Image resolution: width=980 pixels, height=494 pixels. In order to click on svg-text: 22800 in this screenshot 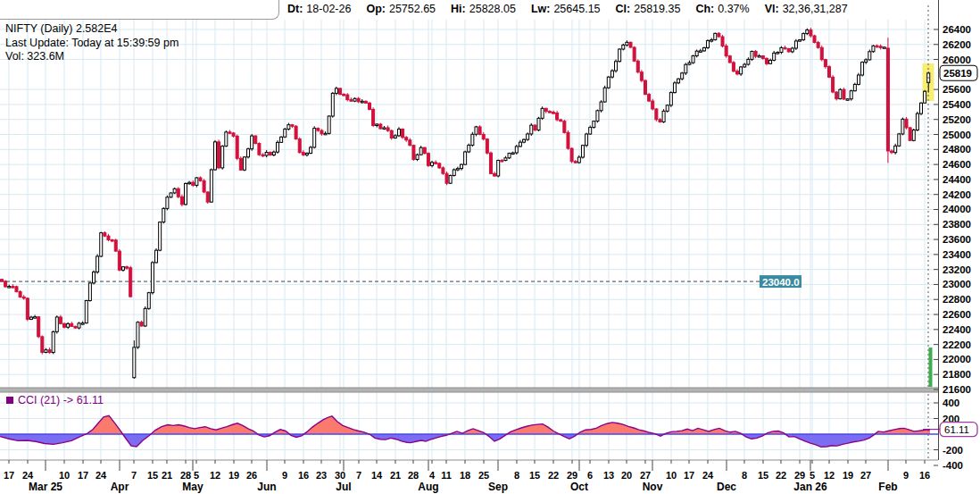, I will do `click(957, 299)`.